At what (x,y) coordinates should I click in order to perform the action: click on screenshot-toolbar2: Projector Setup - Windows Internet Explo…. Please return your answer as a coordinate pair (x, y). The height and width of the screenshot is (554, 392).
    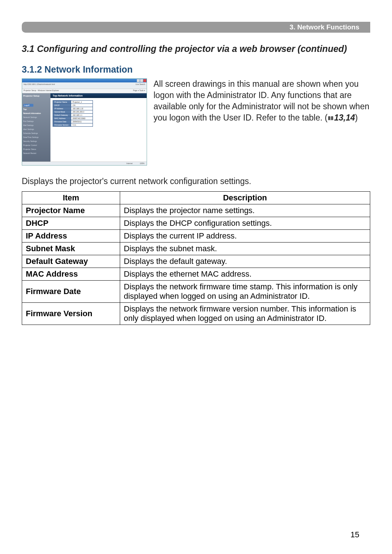
    Looking at the image, I should click on (84, 91).